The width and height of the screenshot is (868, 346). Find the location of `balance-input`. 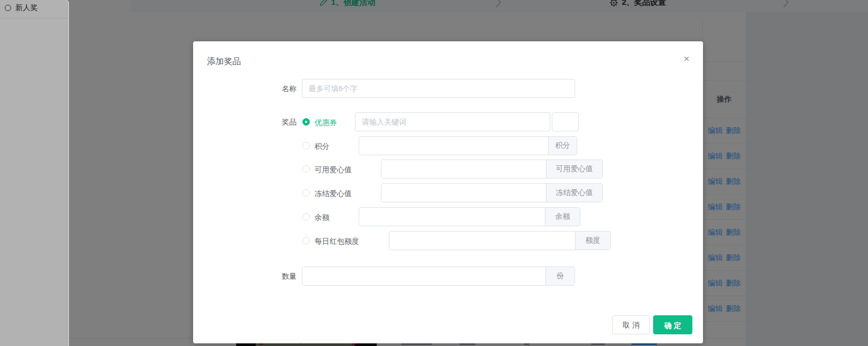

balance-input is located at coordinates (452, 217).